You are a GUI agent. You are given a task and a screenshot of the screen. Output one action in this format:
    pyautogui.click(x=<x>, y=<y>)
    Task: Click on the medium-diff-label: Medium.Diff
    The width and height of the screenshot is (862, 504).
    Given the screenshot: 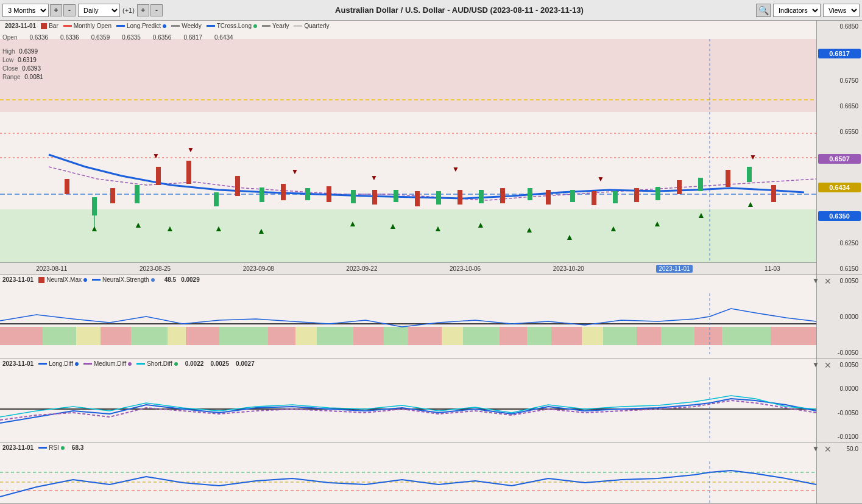 What is the action you would take?
    pyautogui.click(x=110, y=364)
    